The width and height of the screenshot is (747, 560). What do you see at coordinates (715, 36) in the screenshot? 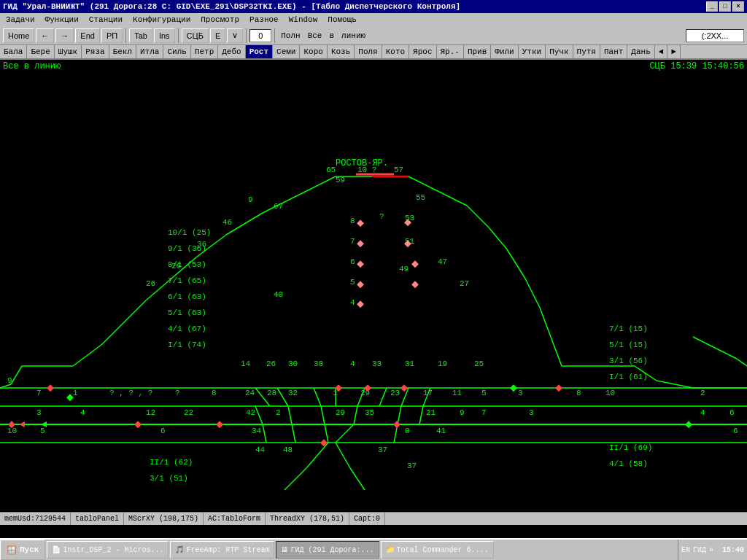
I see `code-input: (:2ХХ...` at bounding box center [715, 36].